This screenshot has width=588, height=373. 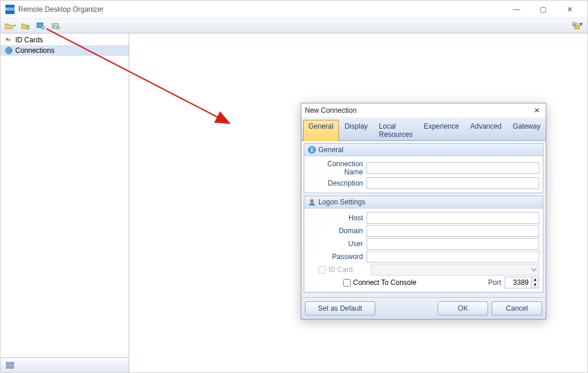 I want to click on port-input, so click(x=518, y=283).